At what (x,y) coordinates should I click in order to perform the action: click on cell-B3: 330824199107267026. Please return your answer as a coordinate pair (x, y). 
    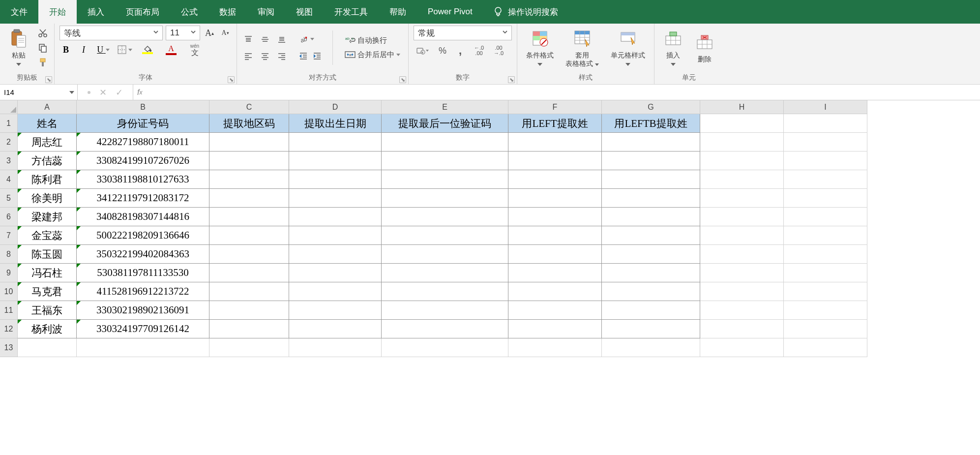
    Looking at the image, I should click on (143, 161).